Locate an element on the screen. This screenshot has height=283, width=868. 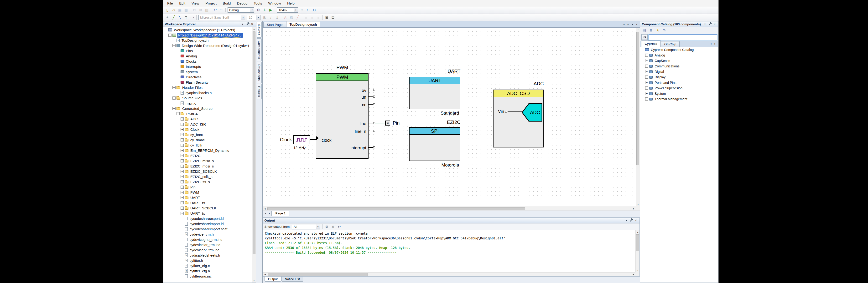
ezi2c-component: SPI is located at coordinates (435, 144).